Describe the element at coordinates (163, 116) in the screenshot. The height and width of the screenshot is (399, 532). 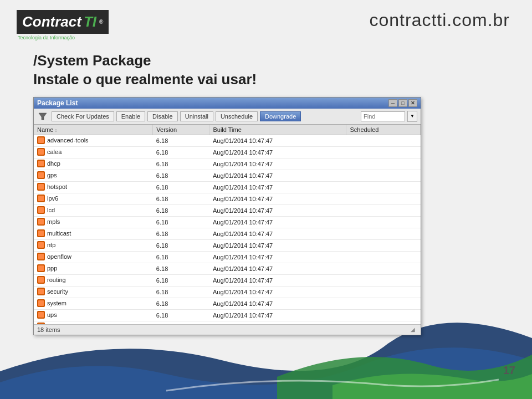
I see `disable-button: Disable` at that location.